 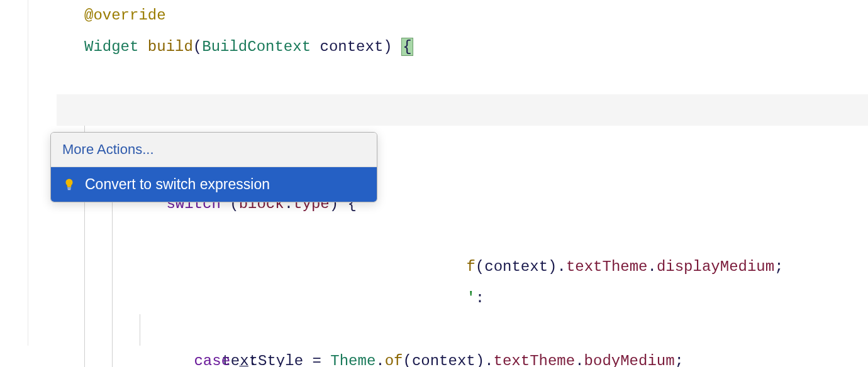 I want to click on method-name: of, so click(x=394, y=359).